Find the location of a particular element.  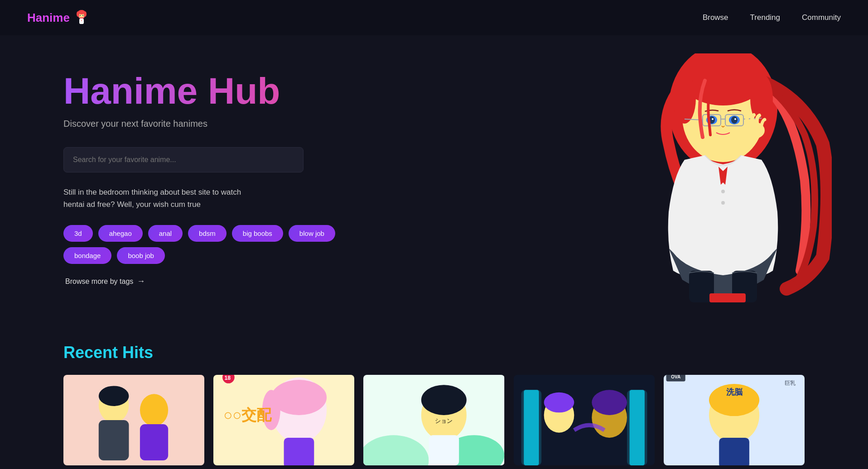

tags-row: 3d ahegao anal bdsm big boobs blow job b… is located at coordinates (204, 244).